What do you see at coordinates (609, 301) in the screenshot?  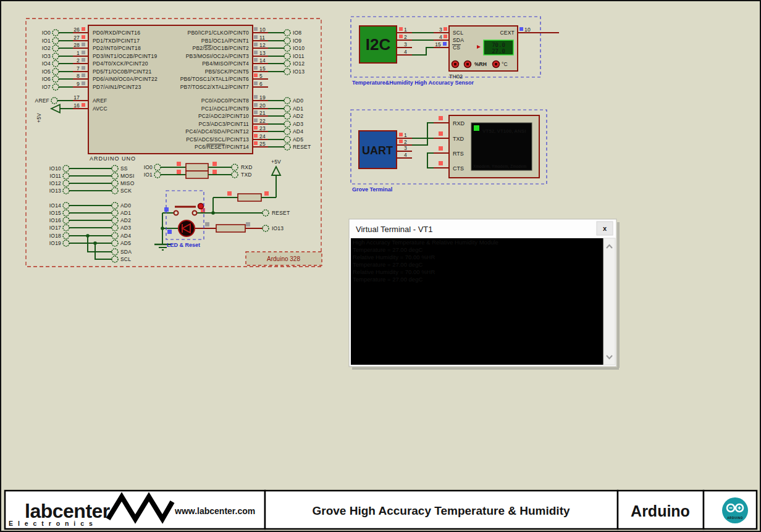 I see `scrollbar` at bounding box center [609, 301].